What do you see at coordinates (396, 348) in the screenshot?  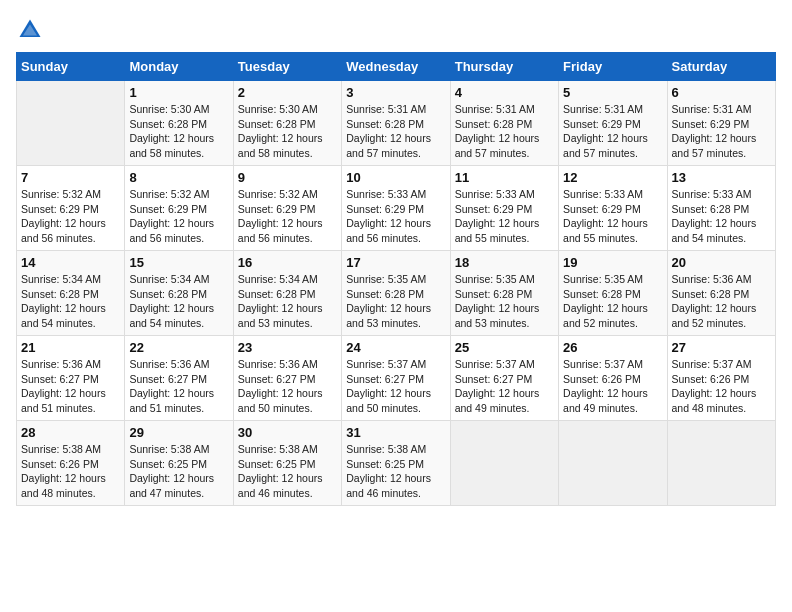 I see `day-number: 24` at bounding box center [396, 348].